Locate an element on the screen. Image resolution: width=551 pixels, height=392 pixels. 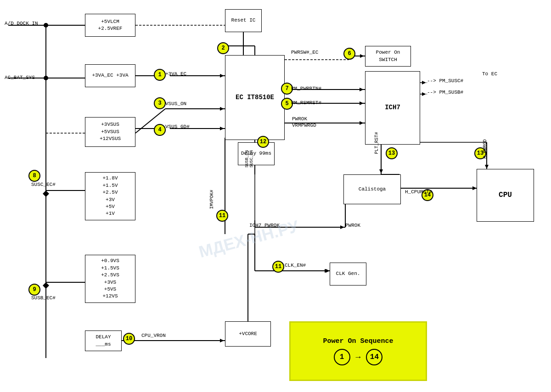
voltages-box: +1.8V +1.5V +2.5V +3V +5V +1V is located at coordinates (110, 196).